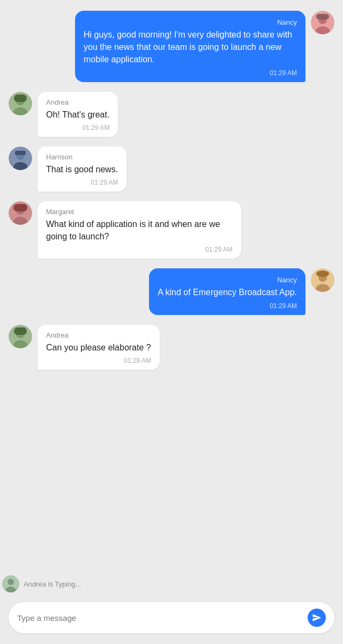 The width and height of the screenshot is (343, 644). Describe the element at coordinates (227, 291) in the screenshot. I see `bubble-msg5: NancyA kind of Emergency Broadcast App.0…` at that location.